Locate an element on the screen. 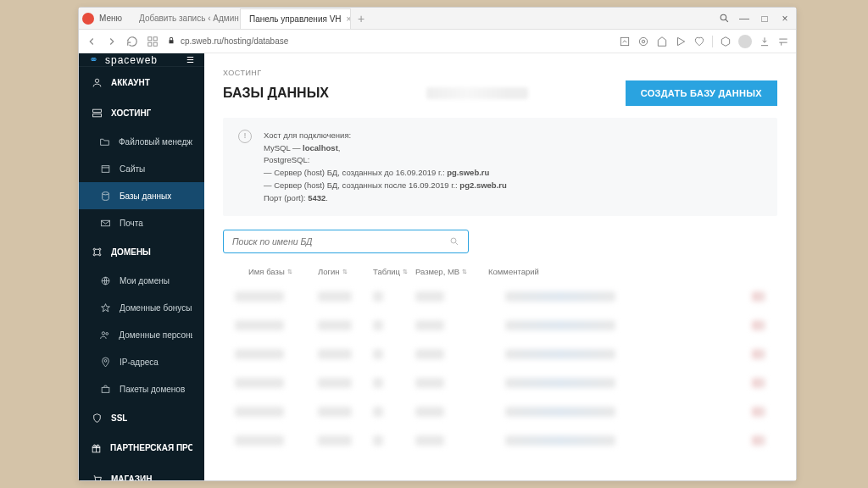 This screenshot has width=868, height=488. create-database-button: СОЗДАТЬ БАЗУ ДАННЫХ is located at coordinates (702, 93).